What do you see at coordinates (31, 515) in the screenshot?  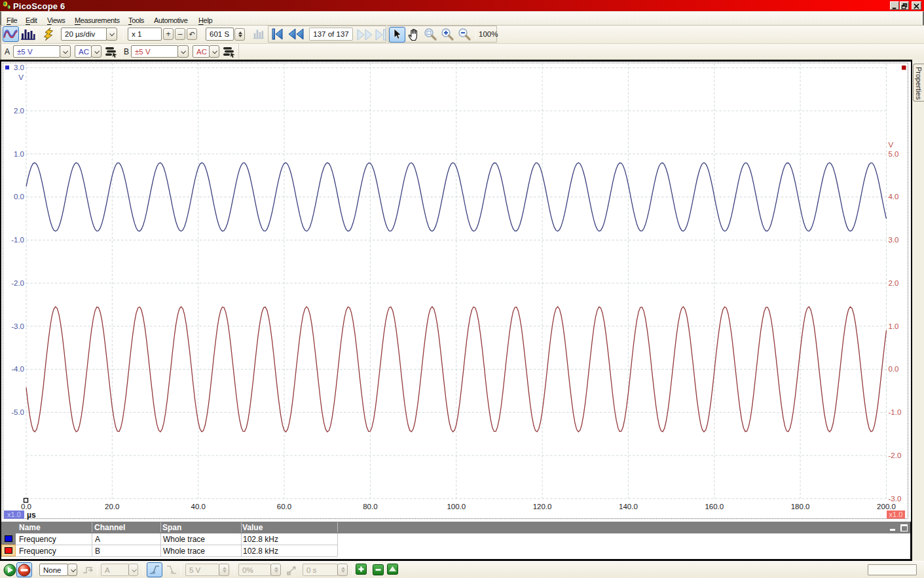 I see `svg-text: µs` at bounding box center [31, 515].